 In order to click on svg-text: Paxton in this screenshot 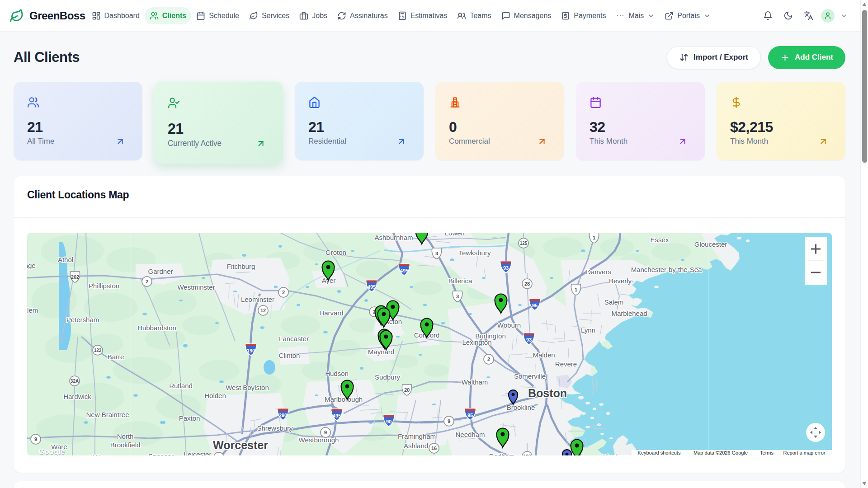, I will do `click(190, 418)`.